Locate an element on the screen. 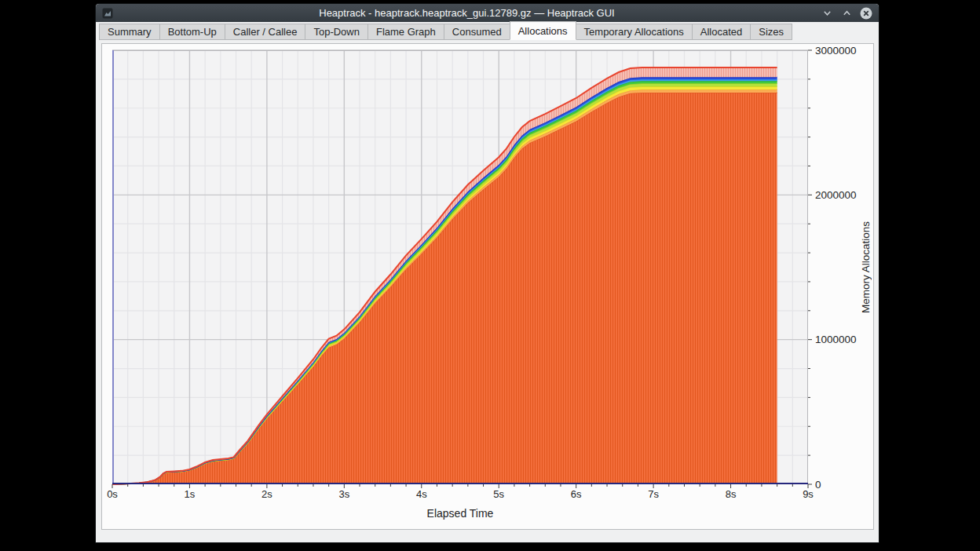 This screenshot has height=551, width=980. y-tick-label: 3000000 is located at coordinates (836, 50).